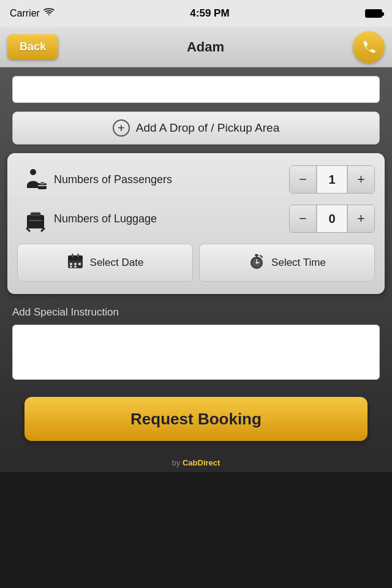 Image resolution: width=392 pixels, height=588 pixels. What do you see at coordinates (196, 352) in the screenshot?
I see `instruction-textarea` at bounding box center [196, 352].